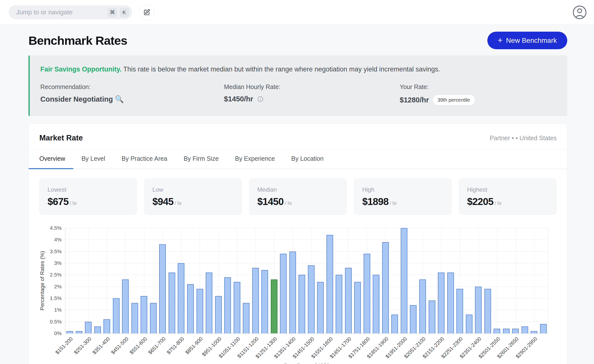  What do you see at coordinates (480, 202) in the screenshot?
I see `stat-value: $2205` at bounding box center [480, 202].